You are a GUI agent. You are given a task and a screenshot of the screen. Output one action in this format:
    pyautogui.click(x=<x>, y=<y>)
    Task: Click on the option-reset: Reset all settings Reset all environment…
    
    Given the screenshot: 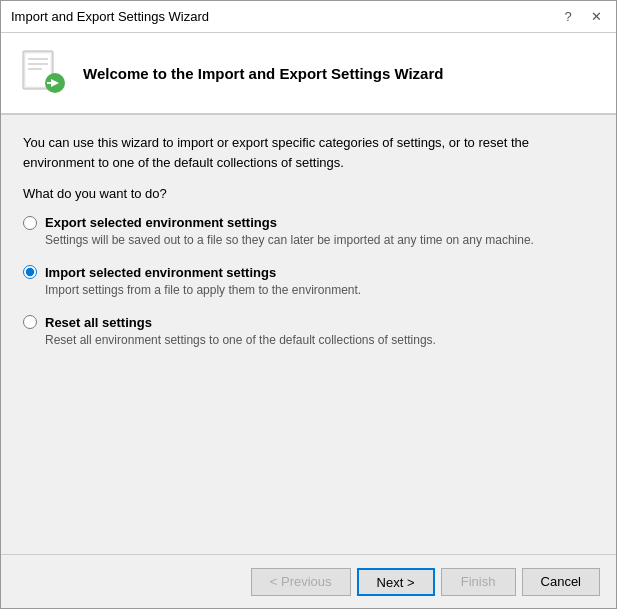 What is the action you would take?
    pyautogui.click(x=308, y=332)
    